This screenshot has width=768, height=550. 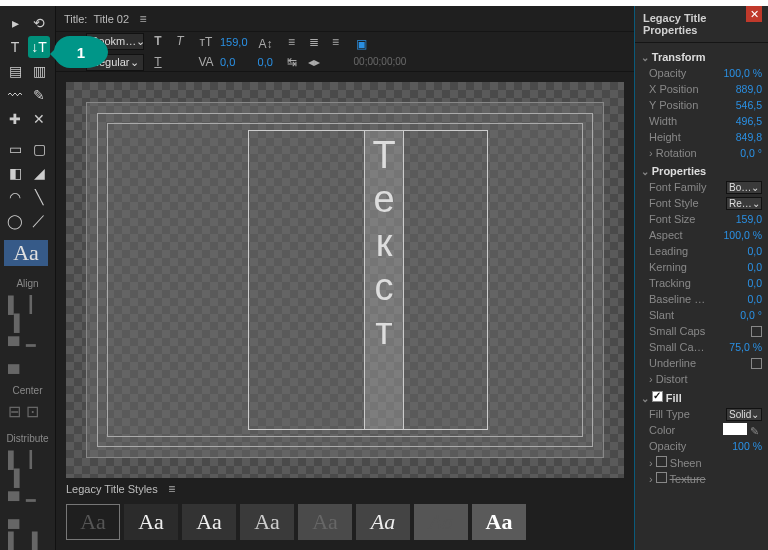 What do you see at coordinates (744, 188) in the screenshot?
I see `font-family-dropdown: Bo…⌄` at bounding box center [744, 188].